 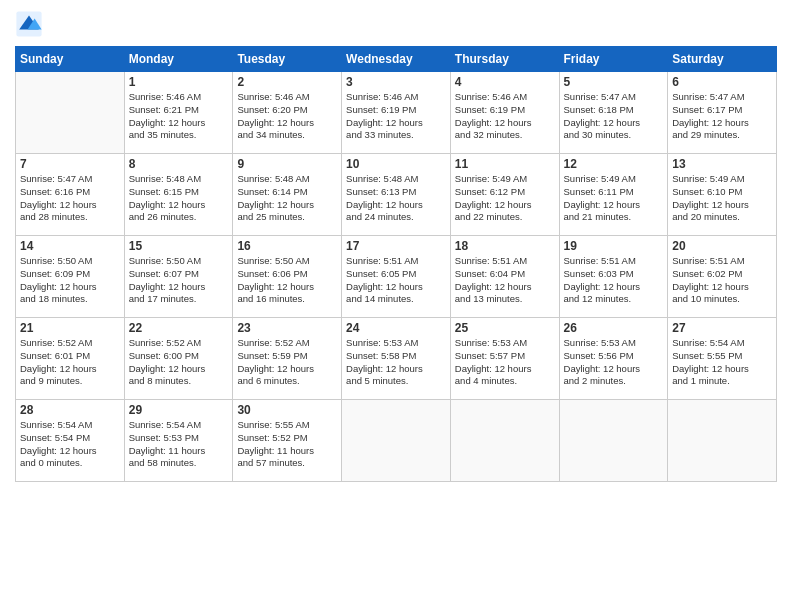 I want to click on day-number: 4, so click(x=505, y=82).